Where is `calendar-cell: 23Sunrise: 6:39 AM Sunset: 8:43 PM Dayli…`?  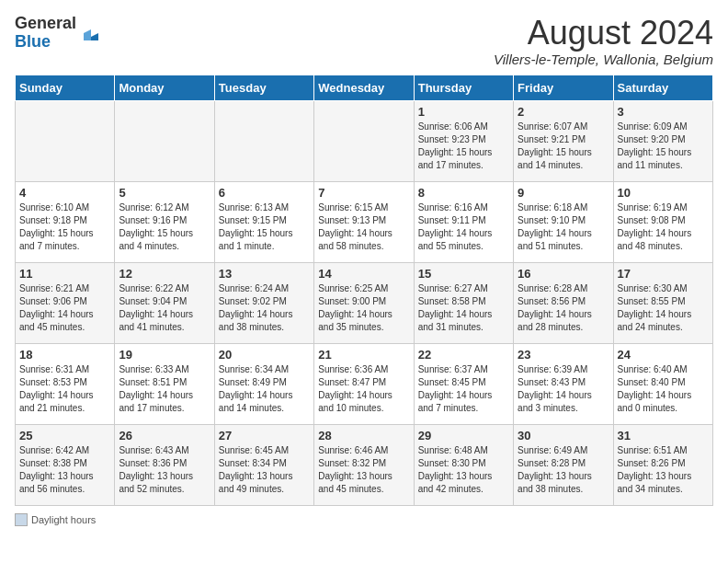
calendar-cell: 23Sunrise: 6:39 AM Sunset: 8:43 PM Dayli… is located at coordinates (563, 384).